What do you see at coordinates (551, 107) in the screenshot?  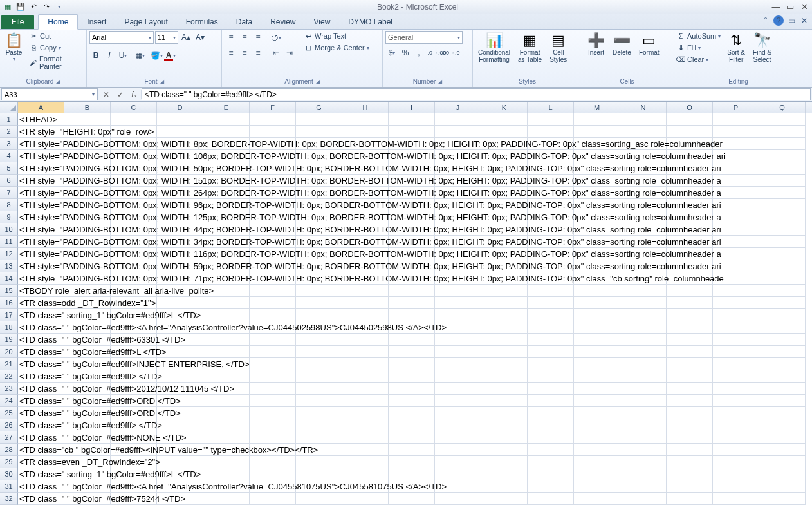 I see `column-header-L: L` at bounding box center [551, 107].